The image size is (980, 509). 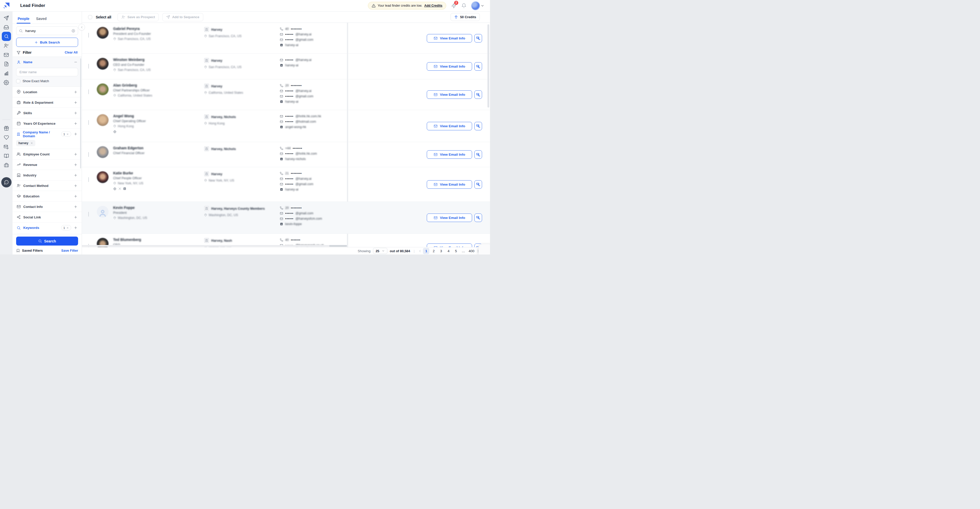 I want to click on activity-button: 2, so click(x=454, y=6).